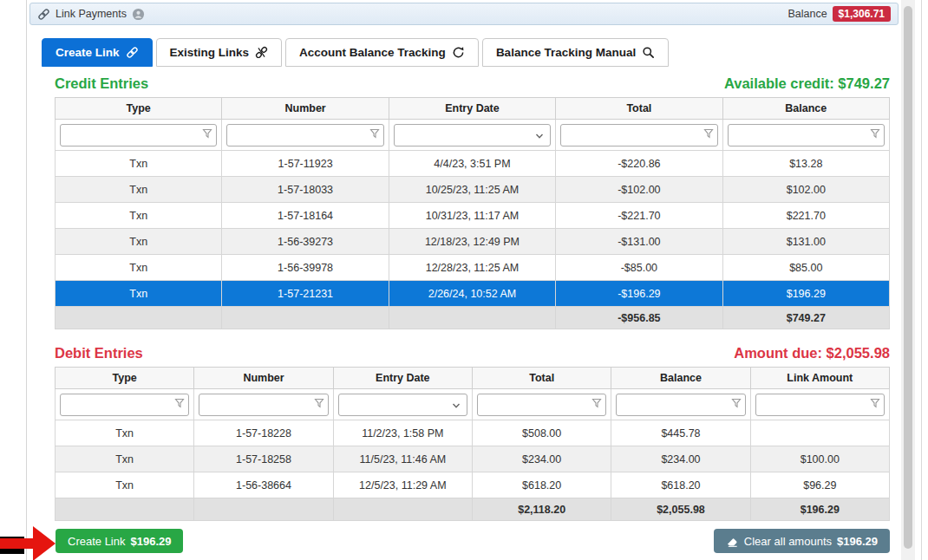 The height and width of the screenshot is (560, 928). Describe the element at coordinates (473, 433) in the screenshot. I see `table-row: Txn1-57-1822811/2/23, 1:58 PM$508.00$445…` at that location.